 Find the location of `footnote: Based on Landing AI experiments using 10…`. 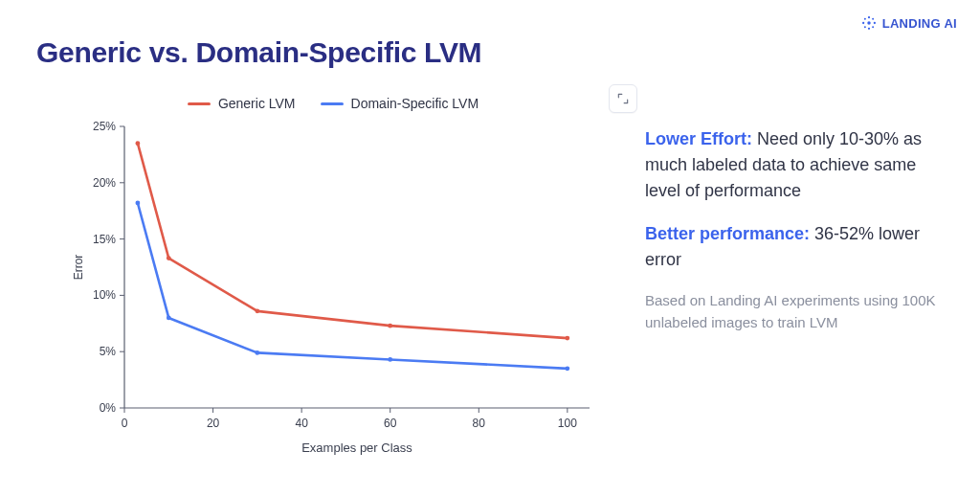

footnote: Based on Landing AI experiments using 10… is located at coordinates (796, 312).